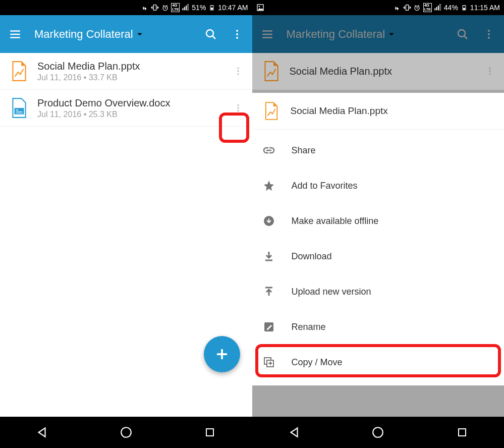 The width and height of the screenshot is (504, 448). Describe the element at coordinates (269, 150) in the screenshot. I see `link-icon` at that location.